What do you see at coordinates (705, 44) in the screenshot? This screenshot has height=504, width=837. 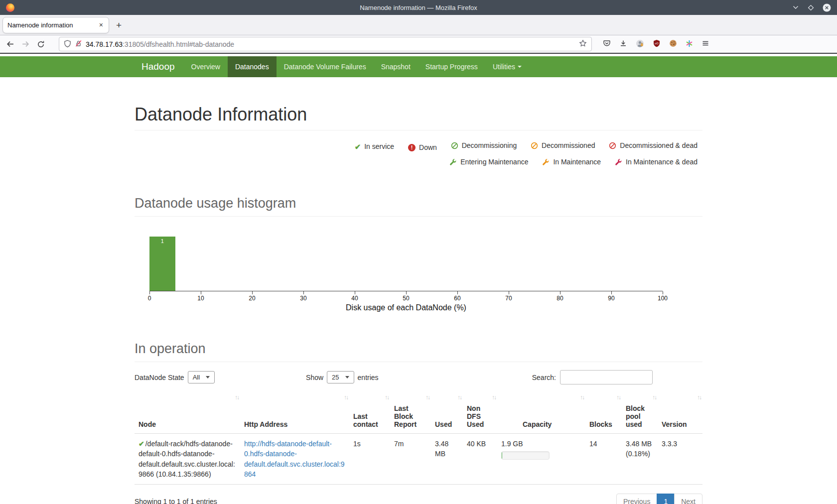 I see `menu-icon` at bounding box center [705, 44].